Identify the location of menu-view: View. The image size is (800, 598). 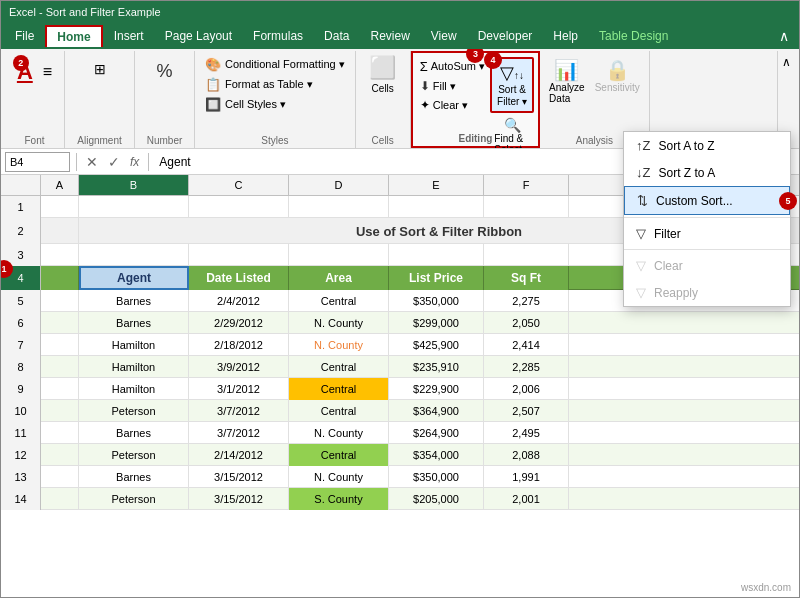
(444, 36).